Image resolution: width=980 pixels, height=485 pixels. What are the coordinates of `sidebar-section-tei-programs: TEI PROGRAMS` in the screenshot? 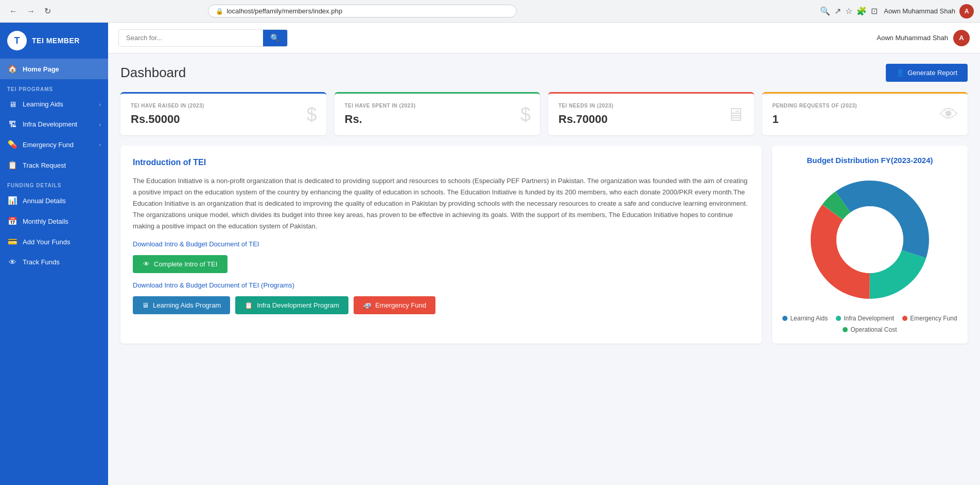 It's located at (54, 86).